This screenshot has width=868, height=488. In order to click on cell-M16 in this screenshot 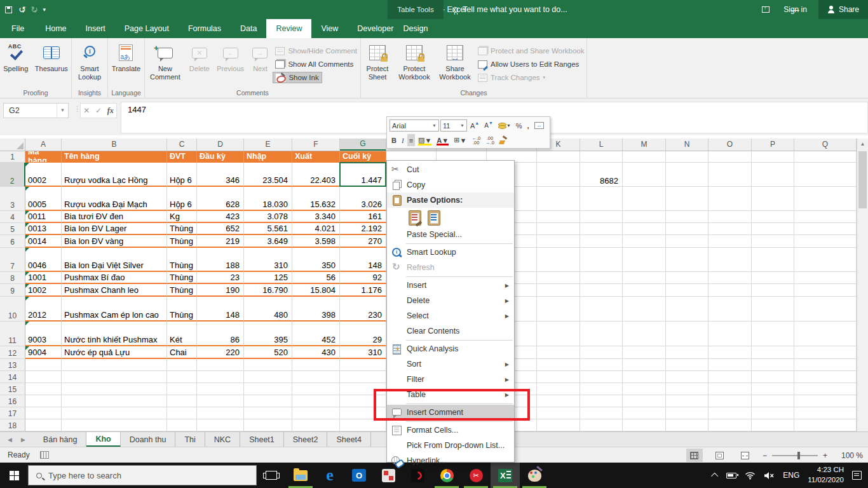, I will do `click(644, 402)`.